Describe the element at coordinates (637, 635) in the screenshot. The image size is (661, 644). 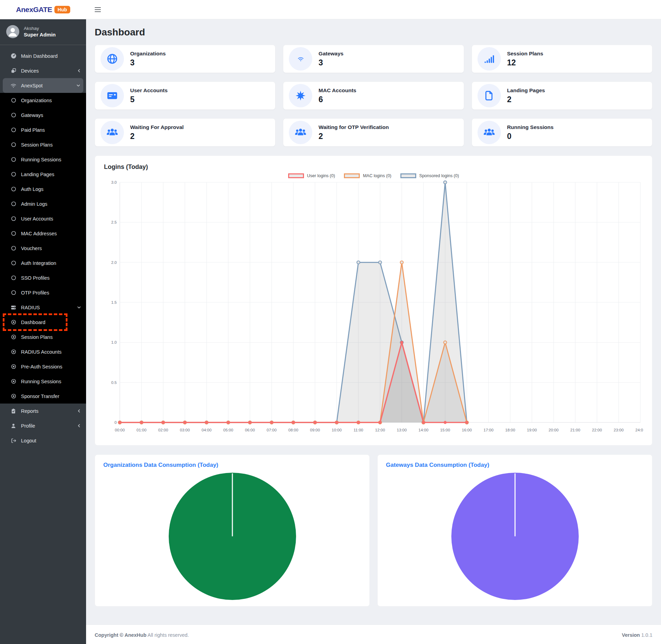
I see `footer-version: Version 1.0.1` at that location.